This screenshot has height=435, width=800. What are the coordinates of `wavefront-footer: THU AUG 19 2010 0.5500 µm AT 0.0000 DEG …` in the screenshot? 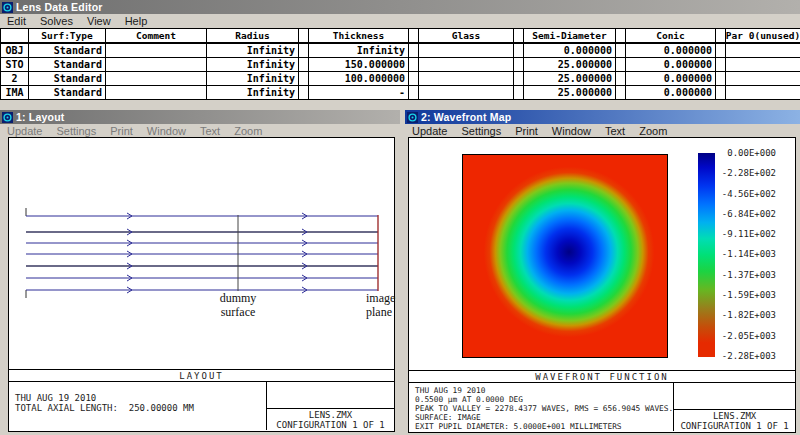 It's located at (602, 406).